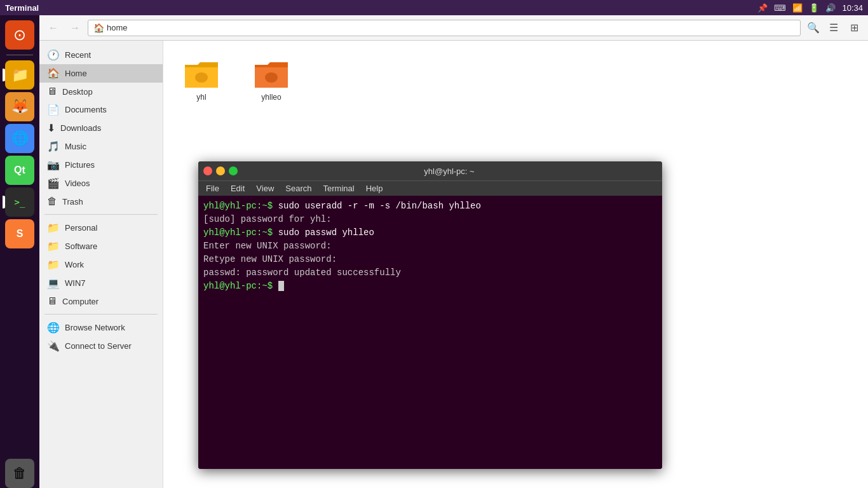 Image resolution: width=868 pixels, height=488 pixels. Describe the element at coordinates (20, 202) in the screenshot. I see `launcher-terminal: >_` at that location.